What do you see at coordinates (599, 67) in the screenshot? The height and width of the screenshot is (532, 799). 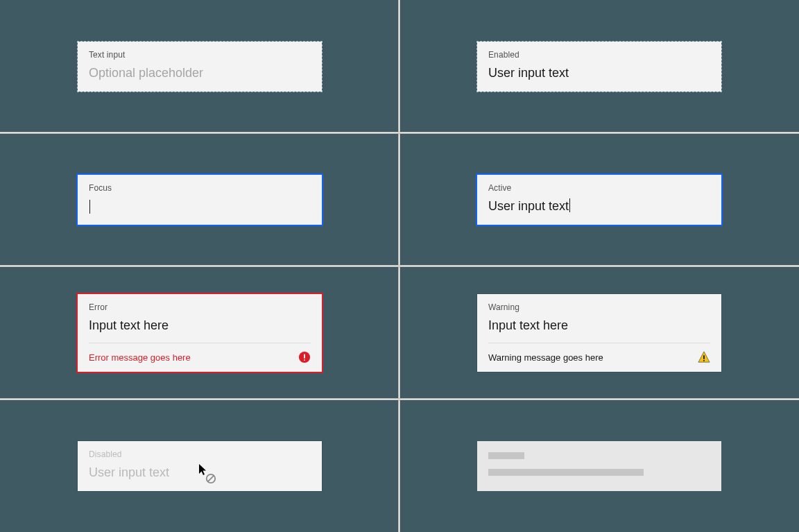 I see `text-input-enabled: Enabled User input text` at bounding box center [599, 67].